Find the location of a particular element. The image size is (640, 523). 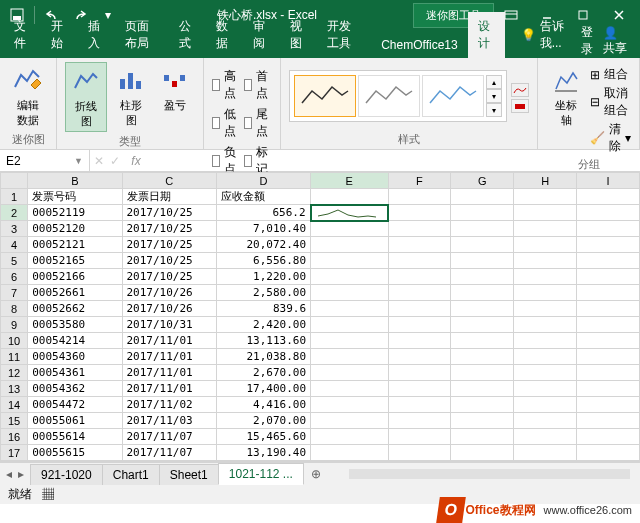

cell-E9 is located at coordinates (350, 325).